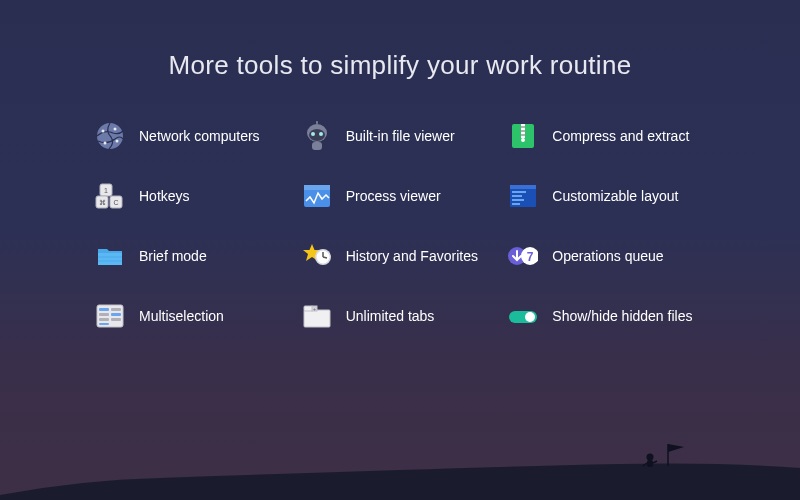 This screenshot has height=500, width=800. Describe the element at coordinates (523, 136) in the screenshot. I see `zip-icon` at that location.